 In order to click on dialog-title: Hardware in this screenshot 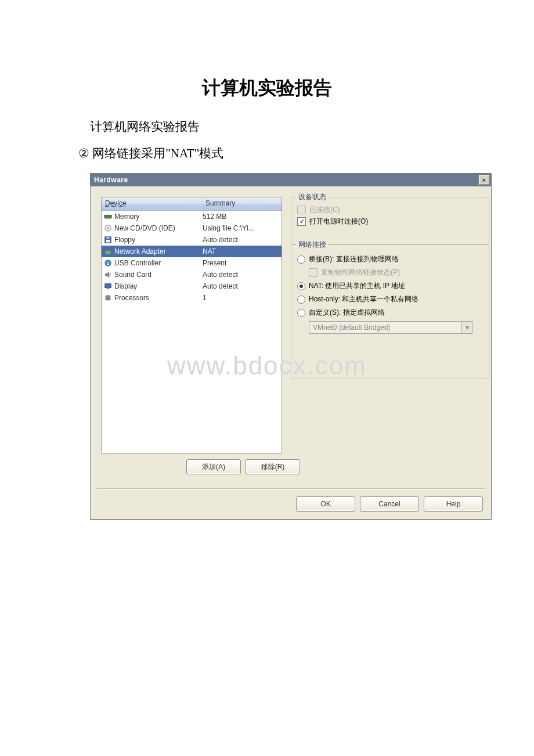, I will do `click(286, 180)`.